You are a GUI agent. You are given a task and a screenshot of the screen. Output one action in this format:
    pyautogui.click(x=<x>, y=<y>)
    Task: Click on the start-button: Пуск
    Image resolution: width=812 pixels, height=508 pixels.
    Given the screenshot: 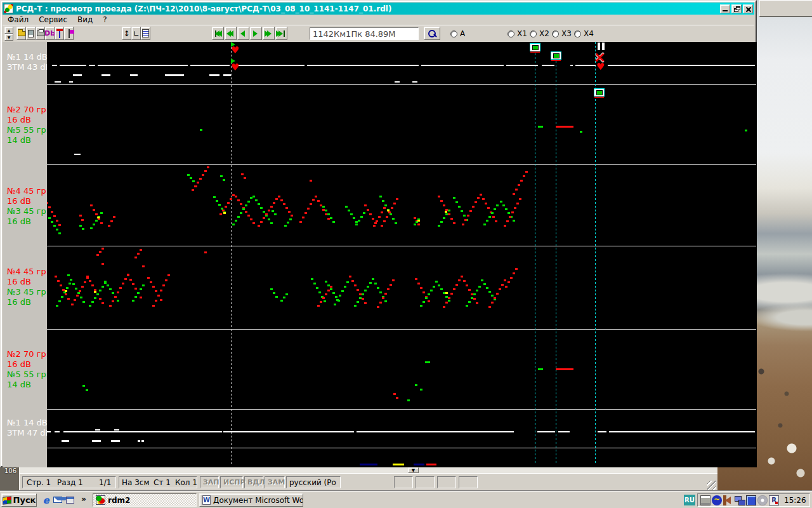 What is the action you would take?
    pyautogui.click(x=19, y=500)
    